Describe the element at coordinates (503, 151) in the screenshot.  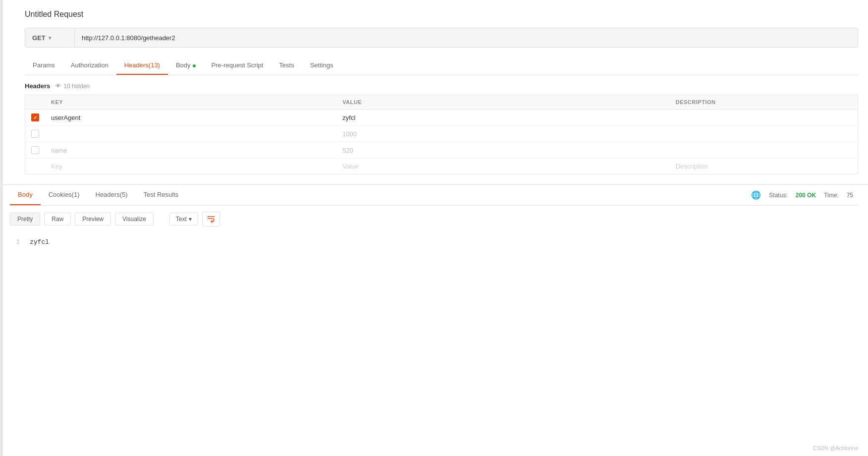
I see `row3-value: 520` at that location.